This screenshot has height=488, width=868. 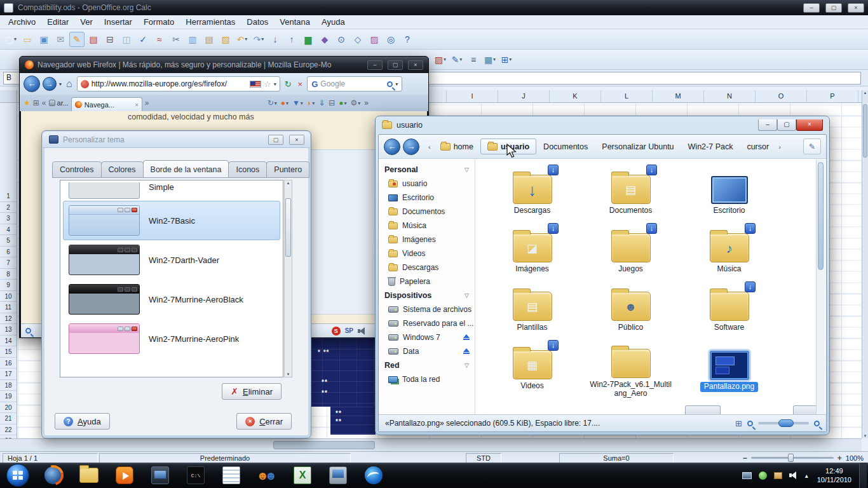 I want to click on fastdial-button: ▼▾, so click(x=297, y=103).